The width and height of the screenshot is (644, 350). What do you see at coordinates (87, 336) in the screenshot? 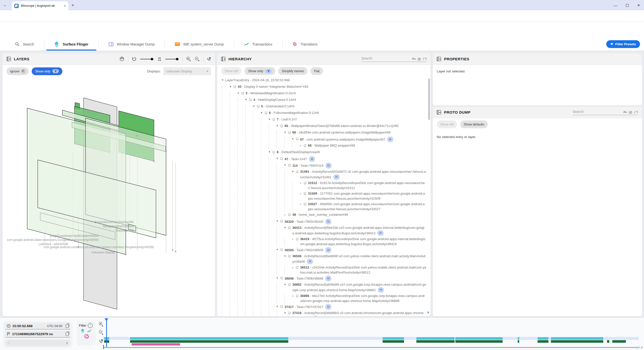
I see `transitions-filter-icon` at bounding box center [87, 336].